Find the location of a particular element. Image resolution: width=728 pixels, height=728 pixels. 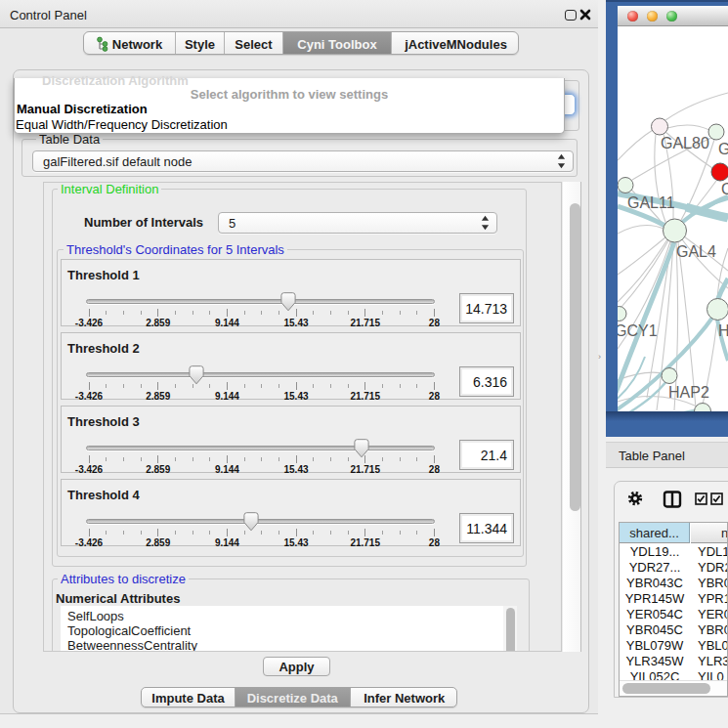

svg-text: GCY1 is located at coordinates (637, 330).